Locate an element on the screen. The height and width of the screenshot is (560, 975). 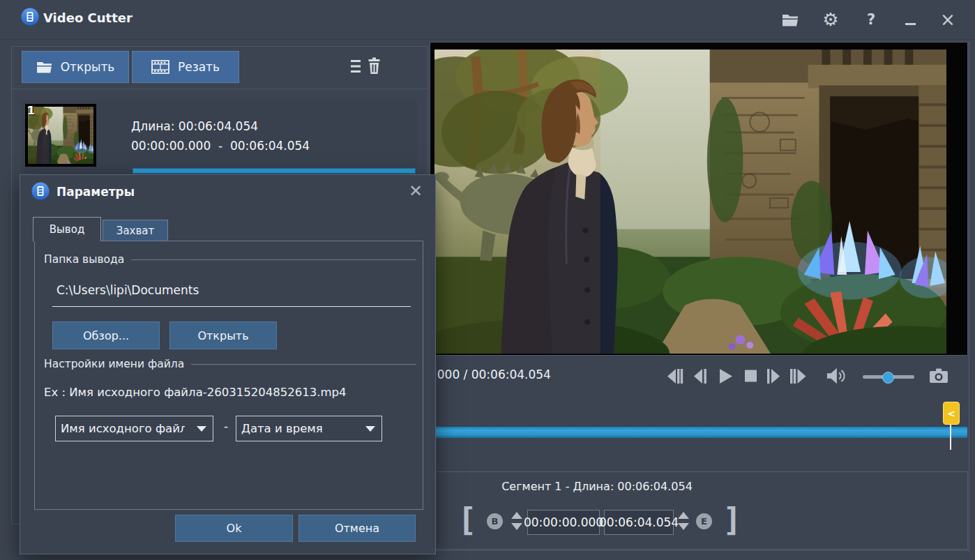
playlist-toolbar: Открыть Резать is located at coordinates (220, 68).